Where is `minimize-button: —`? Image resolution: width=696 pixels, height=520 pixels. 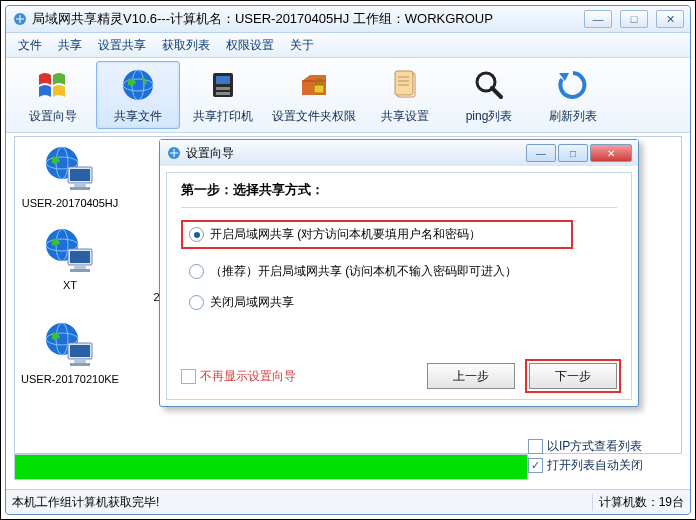 minimize-button: — is located at coordinates (598, 19).